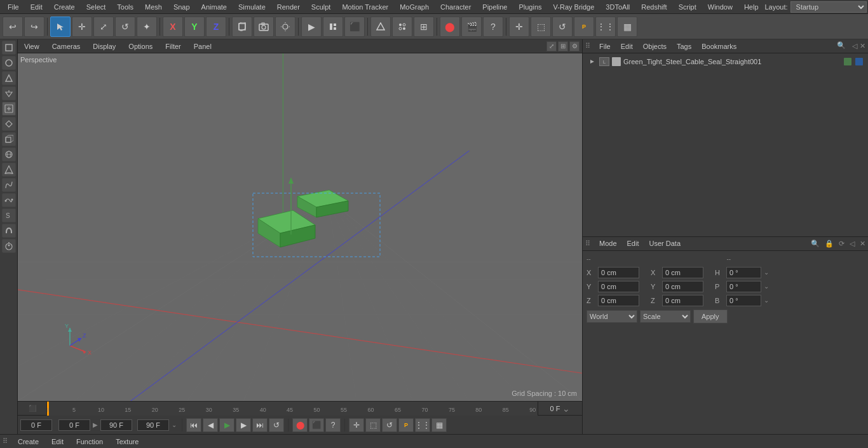 Image resolution: width=868 pixels, height=448 pixels. I want to click on sidebar-btn-cone, so click(9, 170).